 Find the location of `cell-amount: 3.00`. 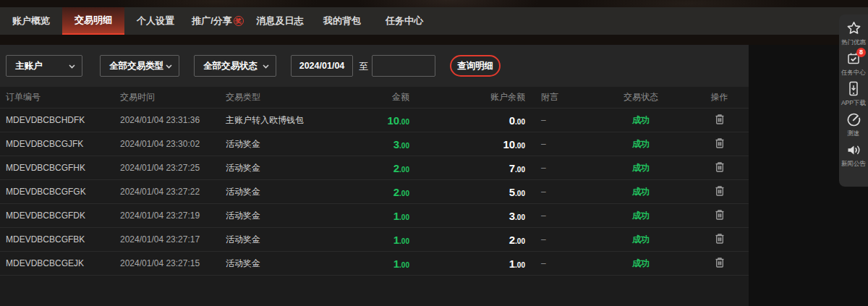

cell-amount: 3.00 is located at coordinates (383, 145).